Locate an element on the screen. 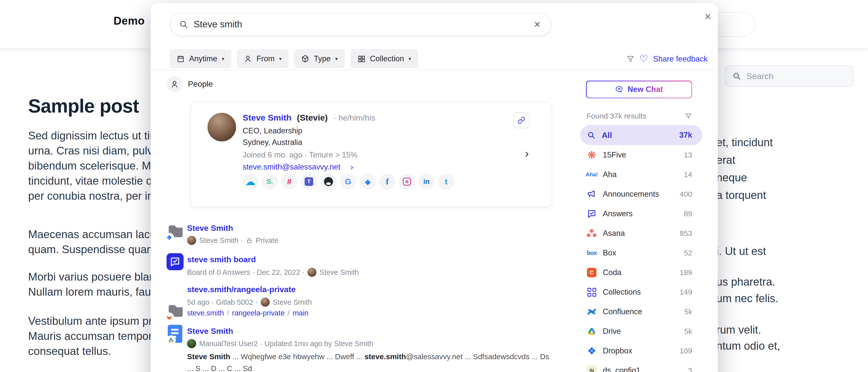  result-owner: Steve Smith is located at coordinates (339, 272).